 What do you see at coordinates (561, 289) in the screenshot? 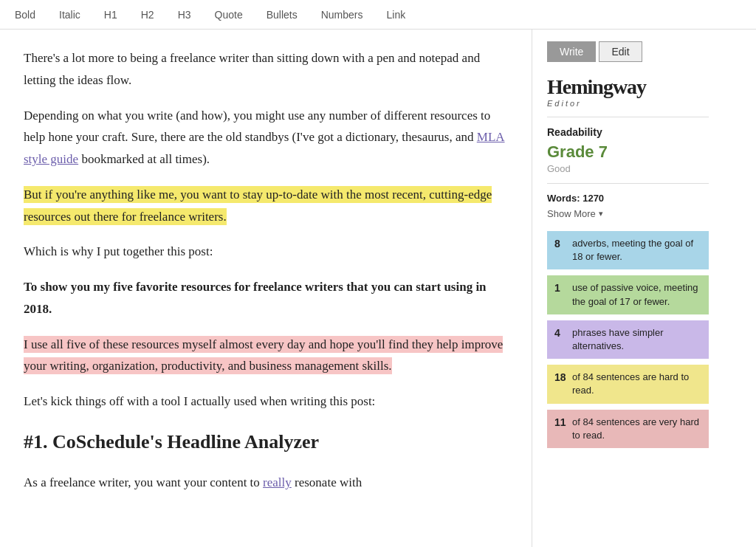
I see `stat-passive-num: 1` at bounding box center [561, 289].